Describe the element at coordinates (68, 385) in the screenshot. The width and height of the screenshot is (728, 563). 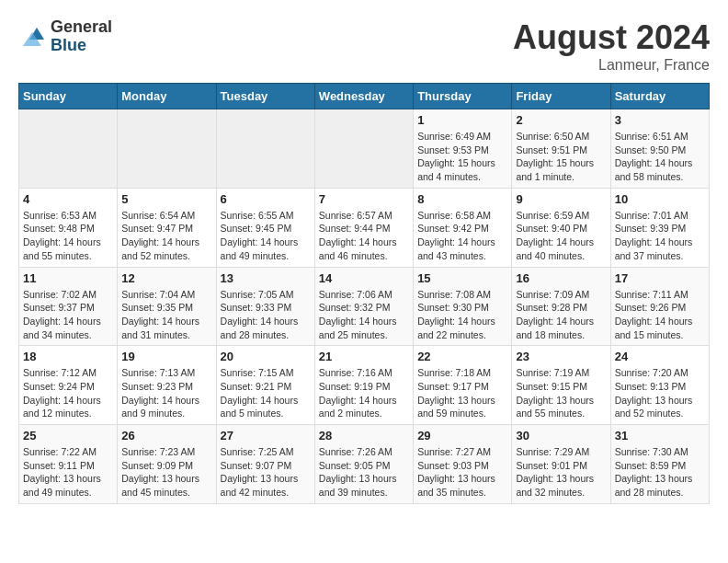
I see `calendar-cell: 18Sunrise: 7:12 AM Sunset: 9:24 PM Dayli…` at that location.